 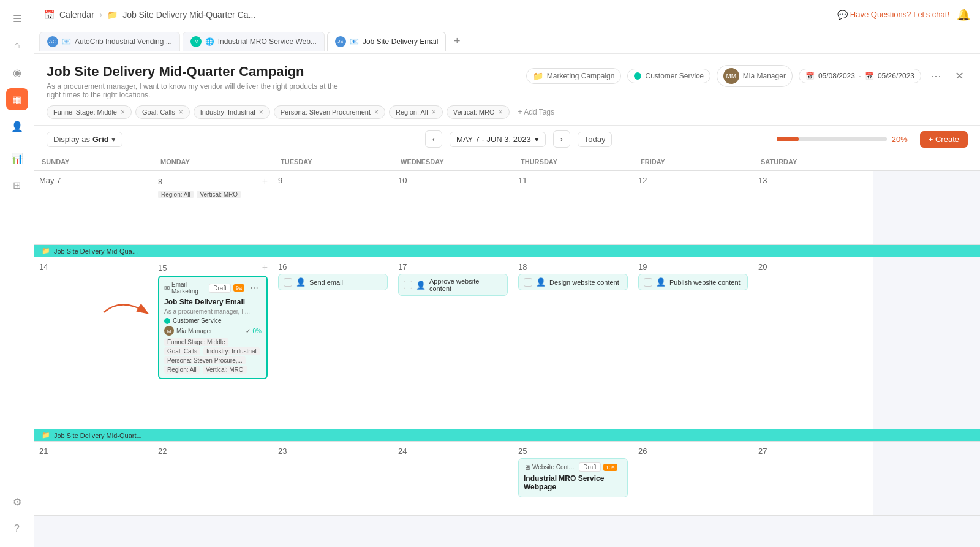 I want to click on today-button: Today, so click(x=595, y=140).